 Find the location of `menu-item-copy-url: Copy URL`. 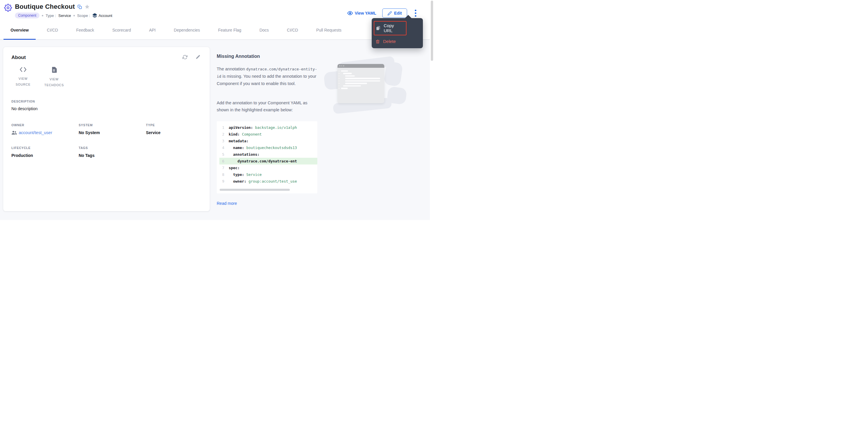

menu-item-copy-url: Copy URL is located at coordinates (390, 28).